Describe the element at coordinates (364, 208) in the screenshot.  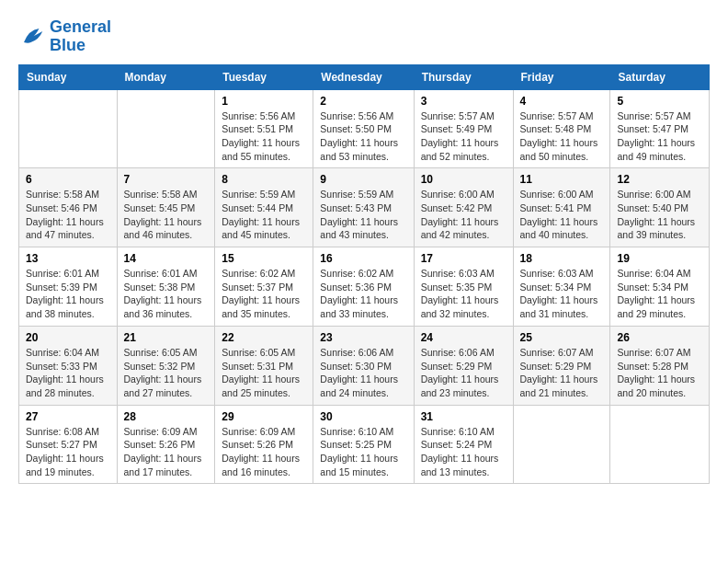
I see `calendar-week-row: 6Sunrise: 5:58 AM Sunset: 5:46 PM Daylig…` at that location.